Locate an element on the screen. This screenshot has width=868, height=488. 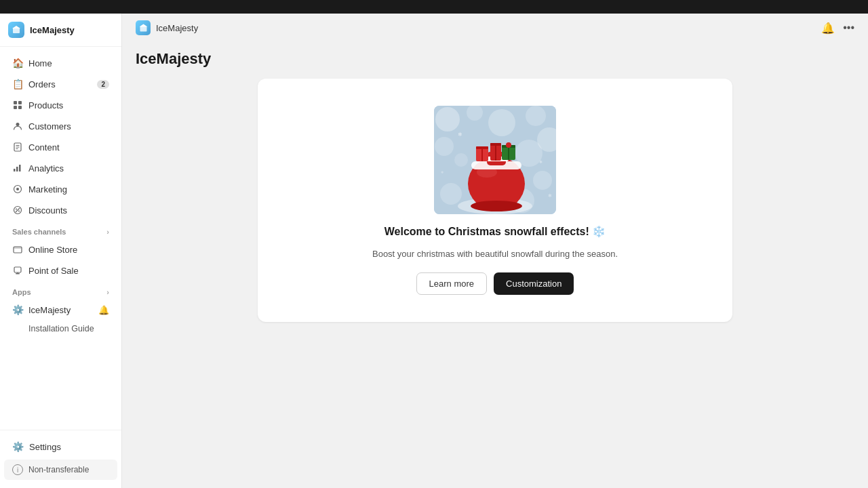
sidebar: IceMajesty 🏠 Home 📋 Orders 2 is located at coordinates (61, 251).